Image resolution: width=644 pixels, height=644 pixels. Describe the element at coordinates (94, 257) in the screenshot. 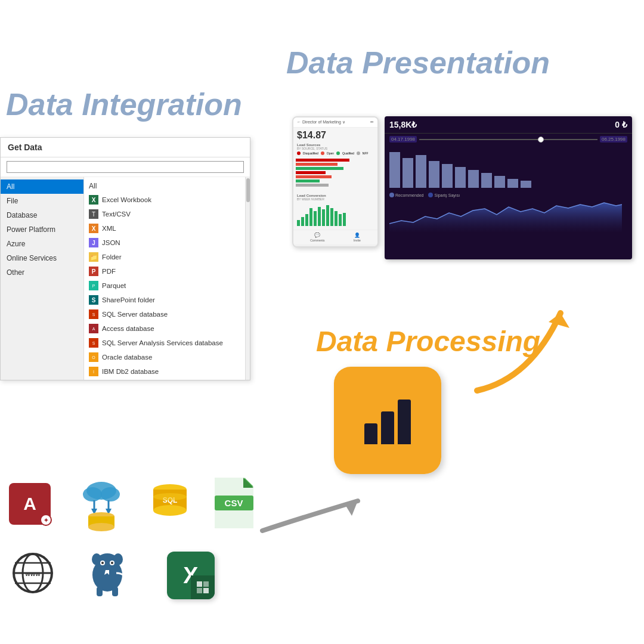

I see `folder-icon: 📁` at that location.